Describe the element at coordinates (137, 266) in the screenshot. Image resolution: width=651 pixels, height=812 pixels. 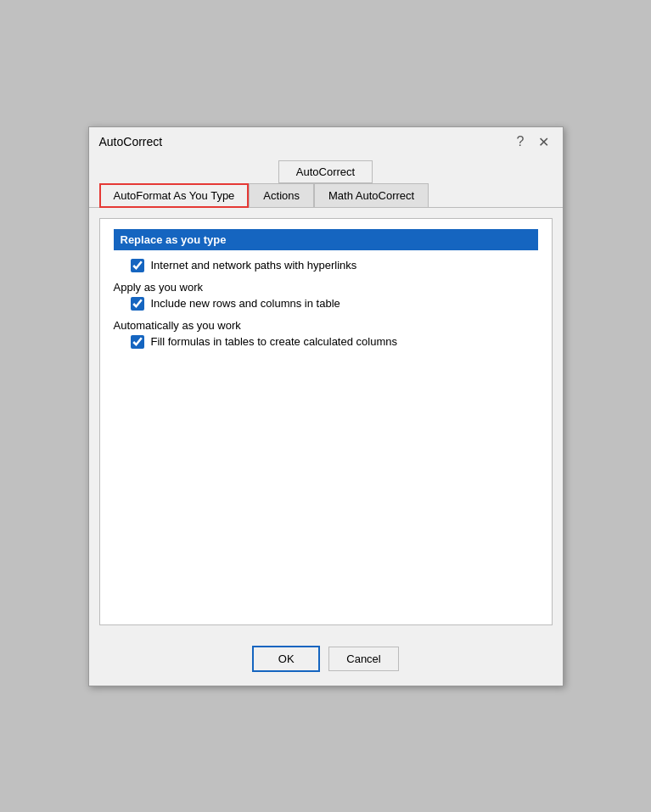
I see `checkbox-hyperlinks` at that location.